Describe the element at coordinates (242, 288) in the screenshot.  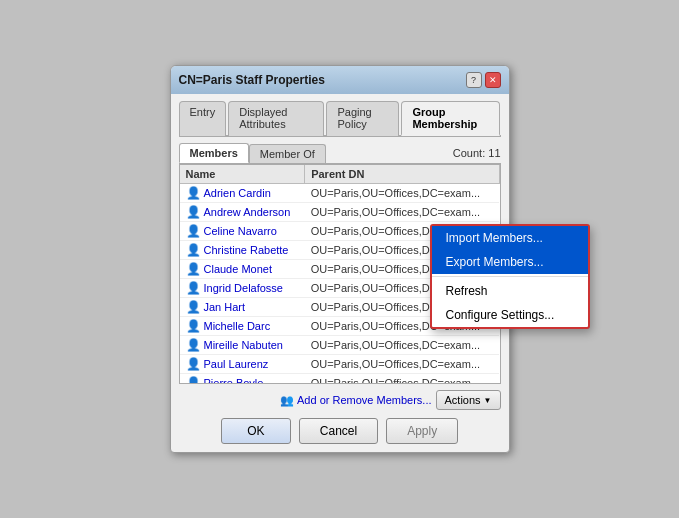
I see `member-name: 👤 Ingrid Delafosse` at that location.